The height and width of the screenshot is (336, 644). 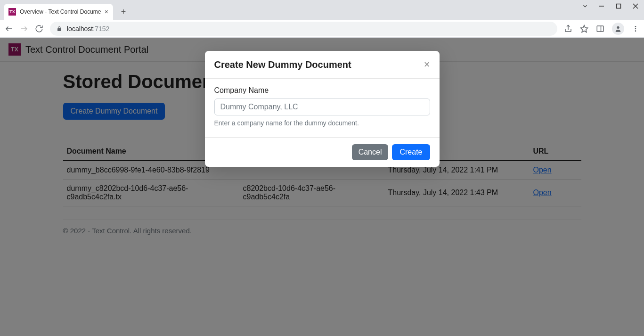 What do you see at coordinates (370, 152) in the screenshot?
I see `cancel-button: Cancel` at bounding box center [370, 152].